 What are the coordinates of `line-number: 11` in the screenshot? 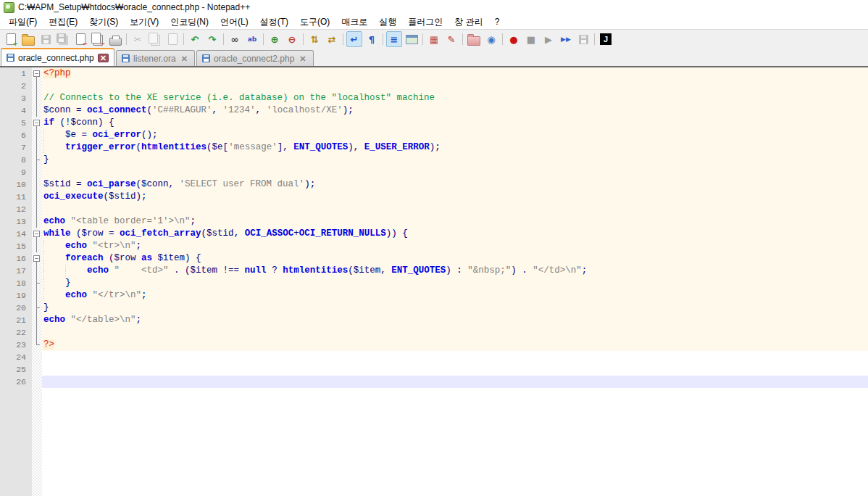 It's located at (16, 197).